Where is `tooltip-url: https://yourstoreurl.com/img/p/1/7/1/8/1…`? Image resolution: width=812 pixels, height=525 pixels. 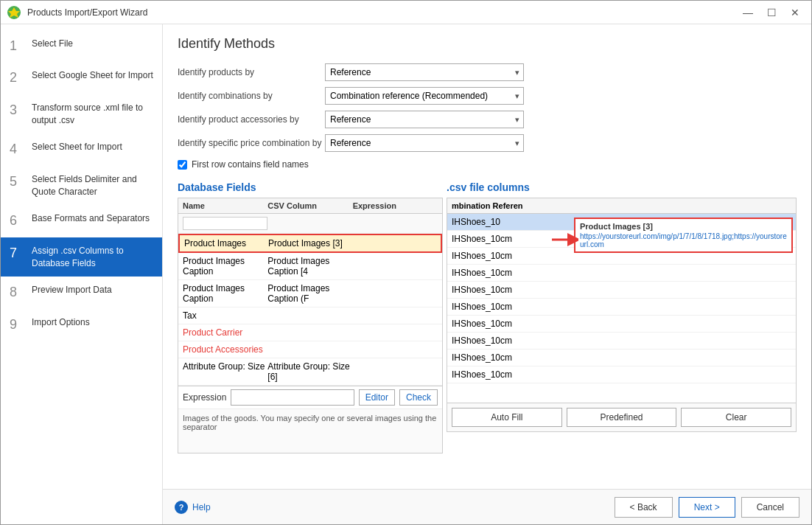 tooltip-url: https://yourstoreurl.com/img/p/1/7/1/8/1… is located at coordinates (684, 240).